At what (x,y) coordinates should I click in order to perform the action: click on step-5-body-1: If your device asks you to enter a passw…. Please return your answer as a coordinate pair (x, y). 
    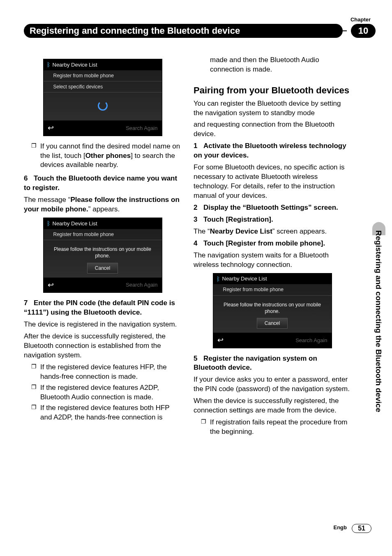
    Looking at the image, I should click on (272, 385).